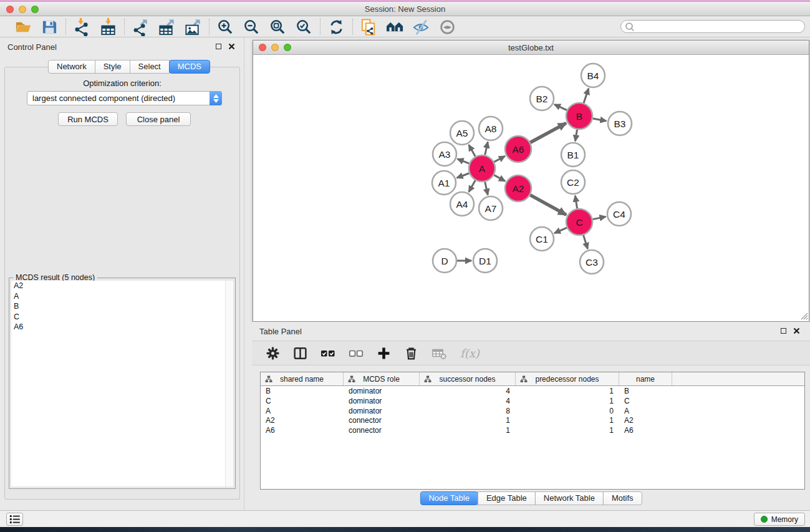 This screenshot has width=810, height=532. What do you see at coordinates (445, 261) in the screenshot?
I see `graph-node-D: D` at bounding box center [445, 261].